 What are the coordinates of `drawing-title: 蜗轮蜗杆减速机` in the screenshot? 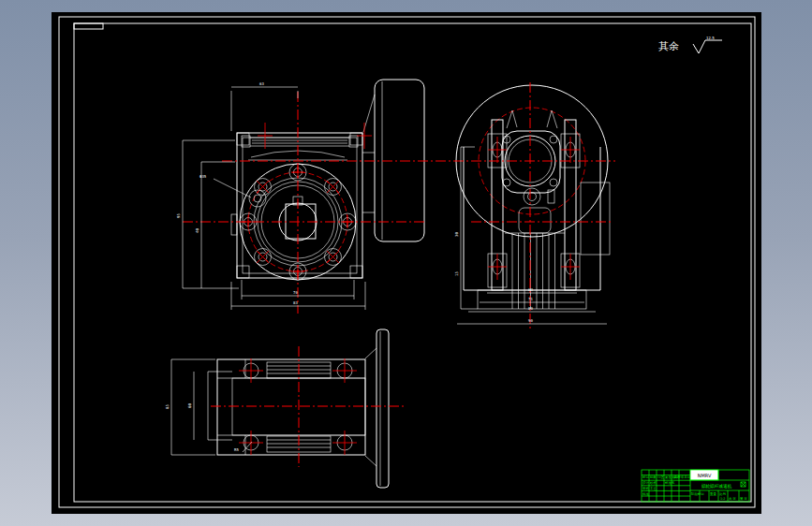 It's located at (717, 487).